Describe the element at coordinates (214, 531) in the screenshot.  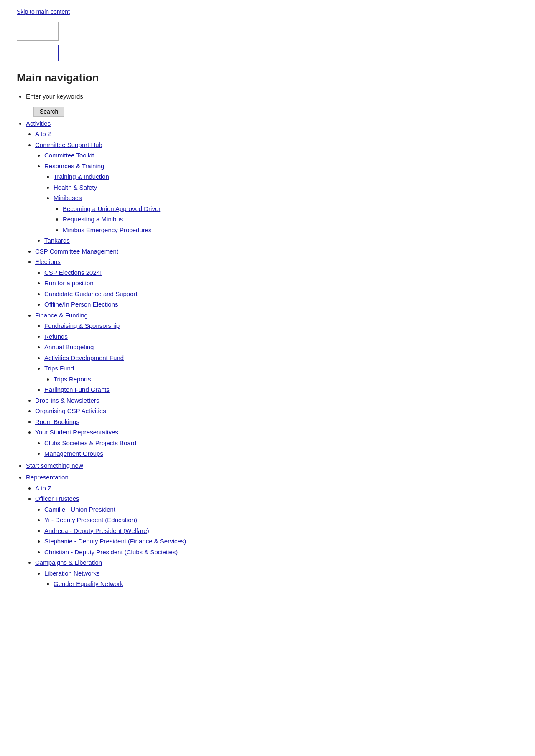
I see `nav-item: Andreea - Deputy President (Welfare)` at that location.